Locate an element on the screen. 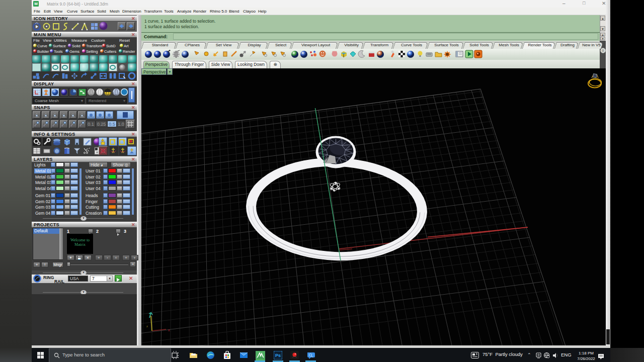 This screenshot has width=644, height=362. svg-text: z is located at coordinates (147, 326).